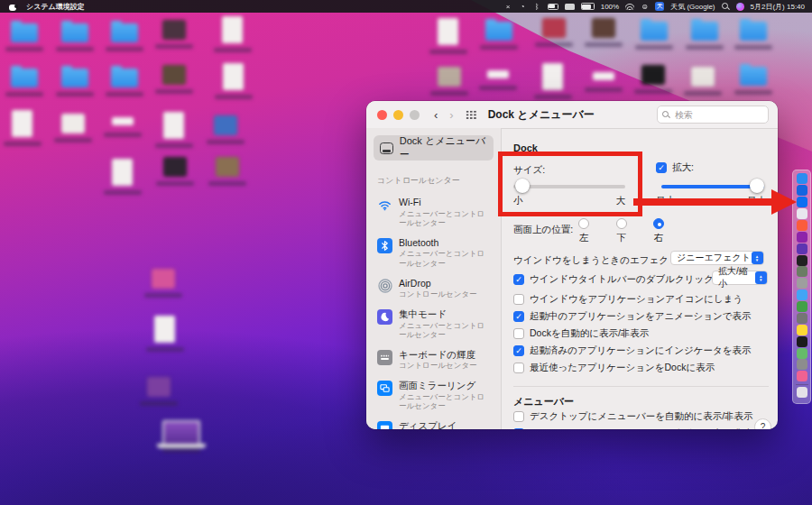  What do you see at coordinates (433, 252) in the screenshot?
I see `sidebar-item: Bluetooth メニューバーとコントロールセンター` at bounding box center [433, 252].